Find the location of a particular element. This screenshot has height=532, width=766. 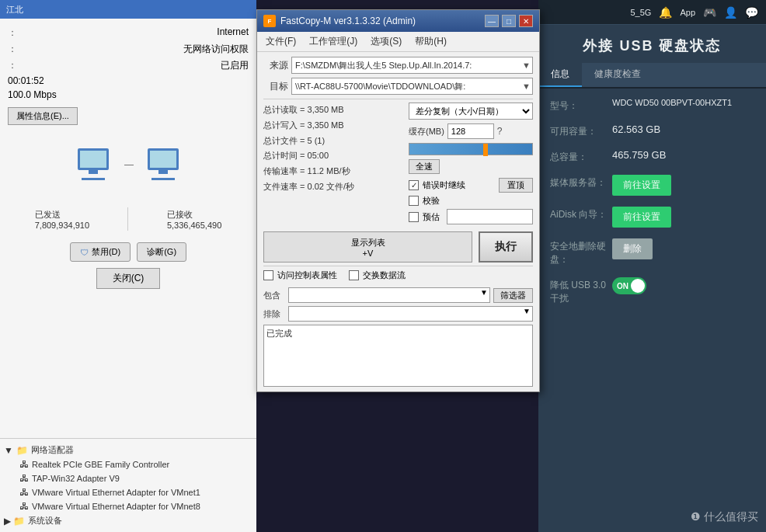

verify-label: 校验 is located at coordinates (431, 200).